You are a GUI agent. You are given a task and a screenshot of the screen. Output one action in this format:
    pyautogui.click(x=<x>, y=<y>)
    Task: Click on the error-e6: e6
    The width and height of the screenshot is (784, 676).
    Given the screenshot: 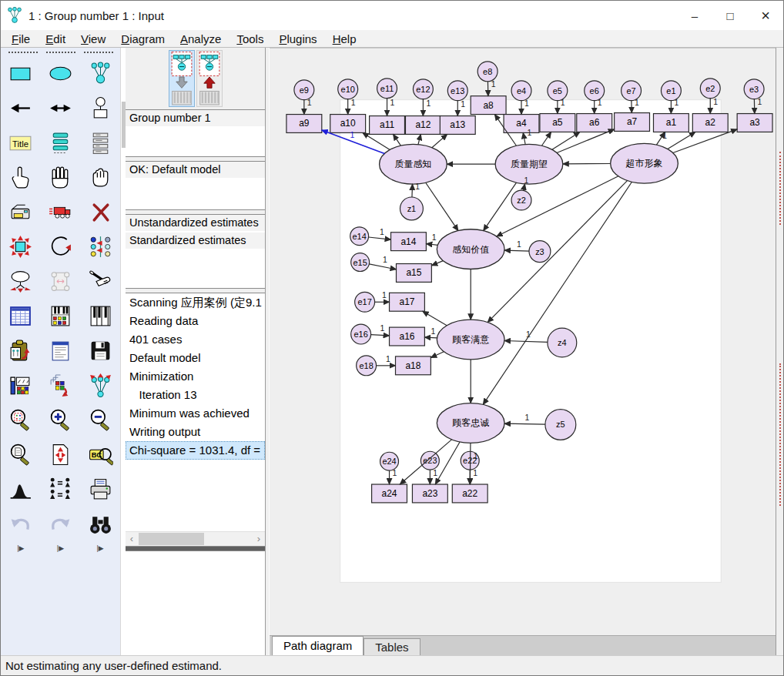 What is the action you would take?
    pyautogui.click(x=595, y=91)
    